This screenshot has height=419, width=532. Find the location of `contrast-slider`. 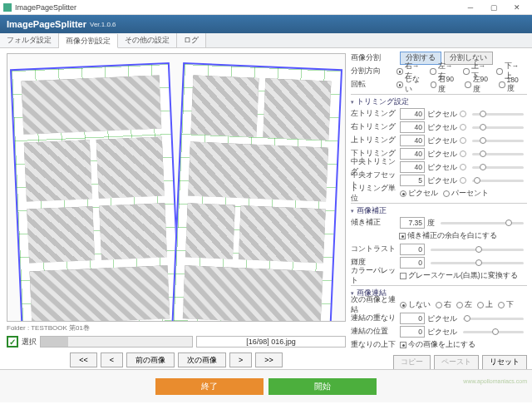

contrast-slider is located at coordinates (477, 249).